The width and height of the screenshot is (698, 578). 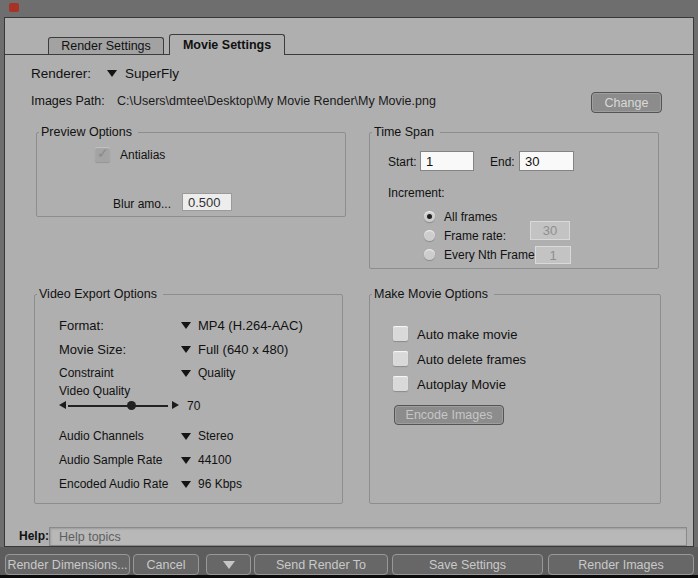 I want to click on window-titlebar, so click(x=349, y=8).